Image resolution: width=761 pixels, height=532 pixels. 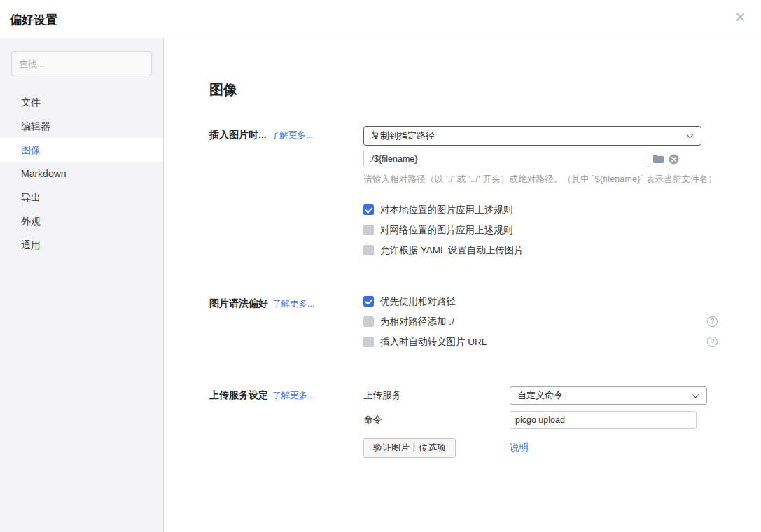 What do you see at coordinates (485, 426) in the screenshot?
I see `section-upload-service: 上传服务设定 了解更多... 上传服务 自定义命令 命令` at bounding box center [485, 426].